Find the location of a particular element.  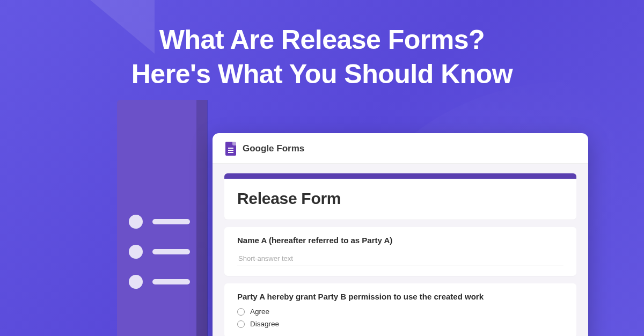

radio-label: Disagree is located at coordinates (265, 324).